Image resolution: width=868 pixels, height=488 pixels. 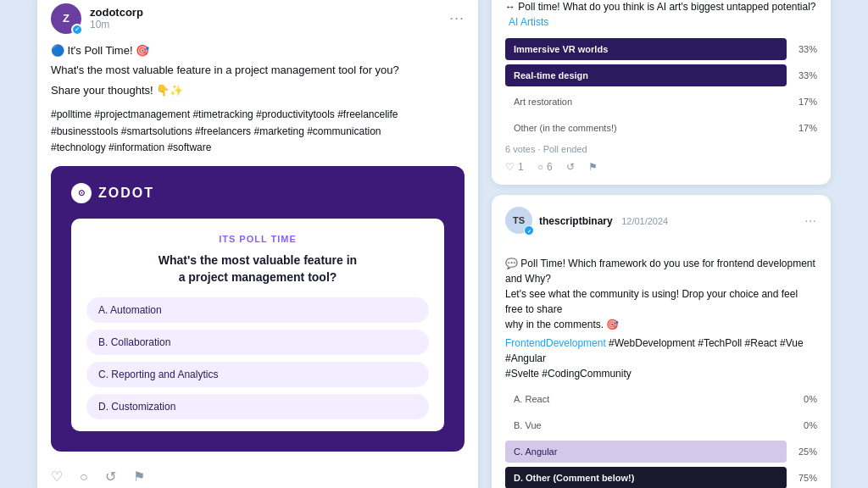 What do you see at coordinates (661, 438) in the screenshot?
I see `poll-options-card2: A. React 0% B. Vue 0% C. Angular 25% D. …` at bounding box center [661, 438].